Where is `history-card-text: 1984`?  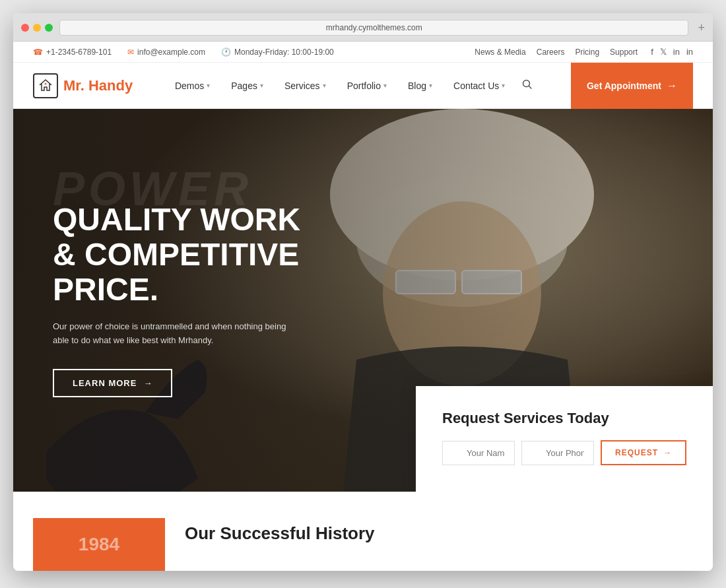 history-card-text: 1984 is located at coordinates (99, 544).